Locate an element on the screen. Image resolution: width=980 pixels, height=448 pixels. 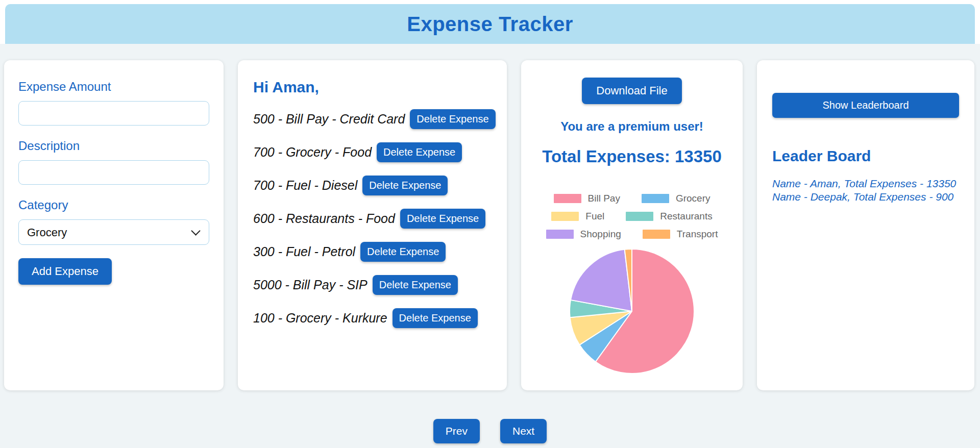
expense-text: 5000 - Bill Pay - SIP is located at coordinates (310, 285).